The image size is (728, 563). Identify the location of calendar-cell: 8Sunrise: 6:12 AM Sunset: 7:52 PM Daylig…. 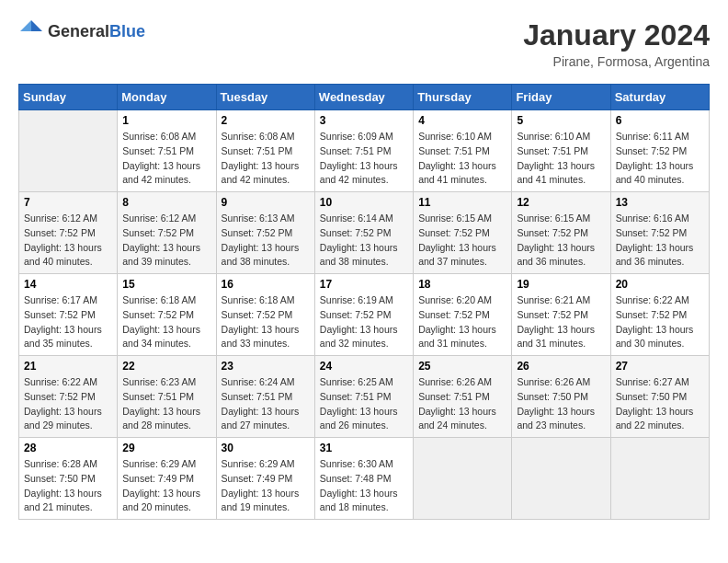
(167, 234).